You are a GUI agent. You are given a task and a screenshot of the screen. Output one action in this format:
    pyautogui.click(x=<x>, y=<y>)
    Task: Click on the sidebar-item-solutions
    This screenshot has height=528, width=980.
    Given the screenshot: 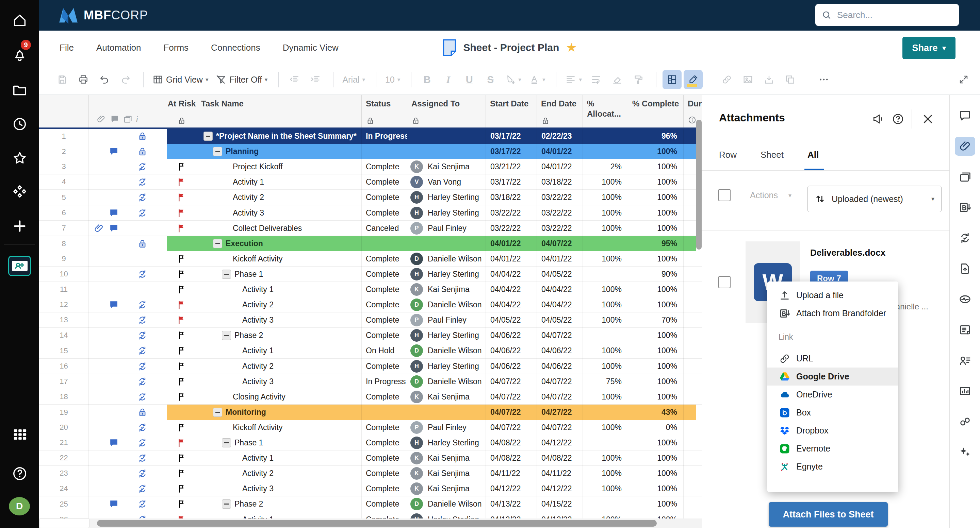 What is the action you would take?
    pyautogui.click(x=20, y=192)
    